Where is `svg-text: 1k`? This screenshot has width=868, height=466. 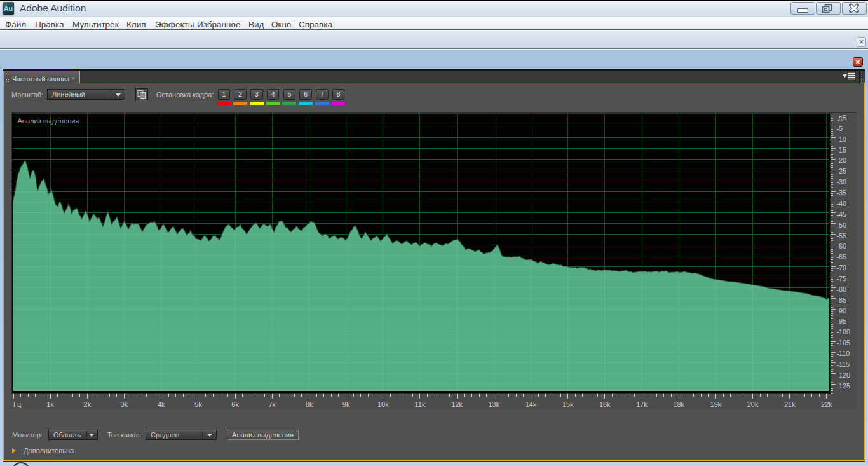 svg-text: 1k is located at coordinates (50, 404).